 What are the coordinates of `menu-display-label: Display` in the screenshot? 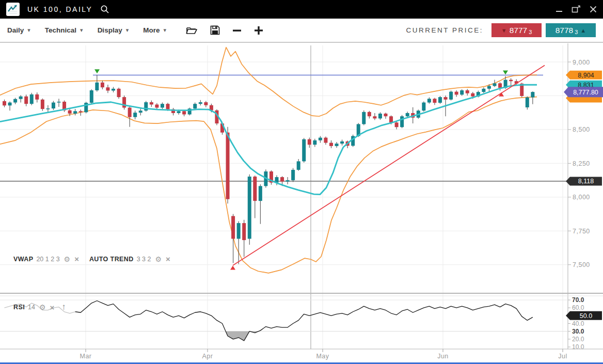 It's located at (110, 30).